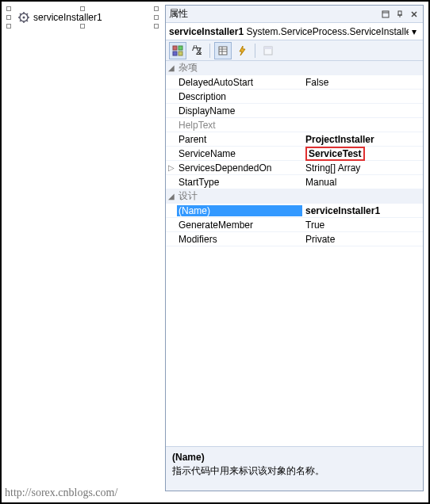 Image resolution: width=430 pixels, height=504 pixels. What do you see at coordinates (294, 97) in the screenshot?
I see `property-row: Description` at bounding box center [294, 97].